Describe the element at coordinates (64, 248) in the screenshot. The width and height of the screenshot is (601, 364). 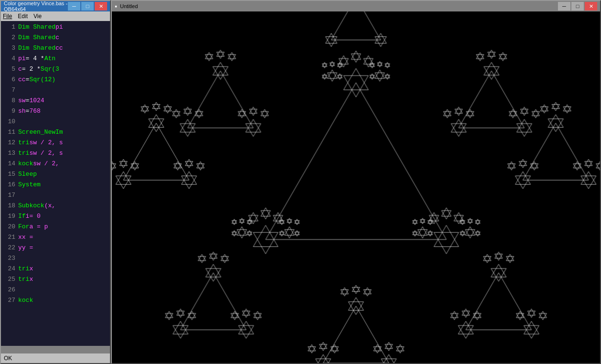
I see `code-line: yy =` at that location.